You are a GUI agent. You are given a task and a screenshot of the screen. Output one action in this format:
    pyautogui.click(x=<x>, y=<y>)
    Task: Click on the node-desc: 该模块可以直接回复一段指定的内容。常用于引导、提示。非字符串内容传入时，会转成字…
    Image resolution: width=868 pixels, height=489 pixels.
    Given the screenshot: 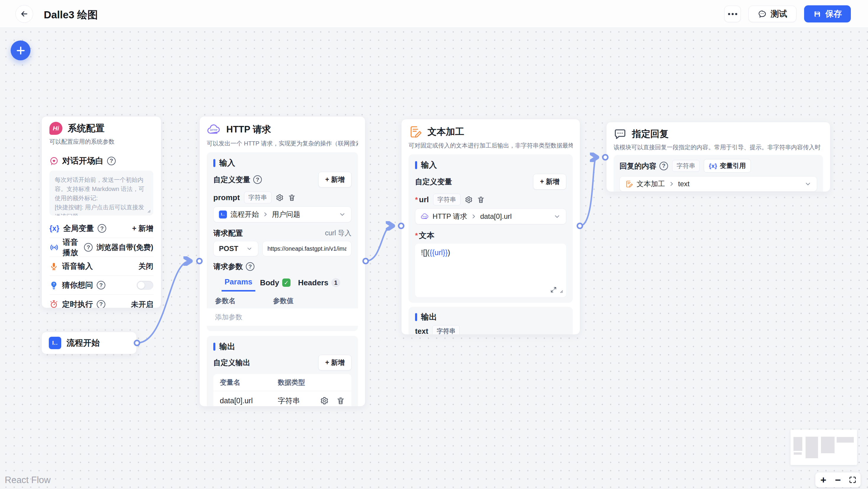 What is the action you would take?
    pyautogui.click(x=718, y=148)
    